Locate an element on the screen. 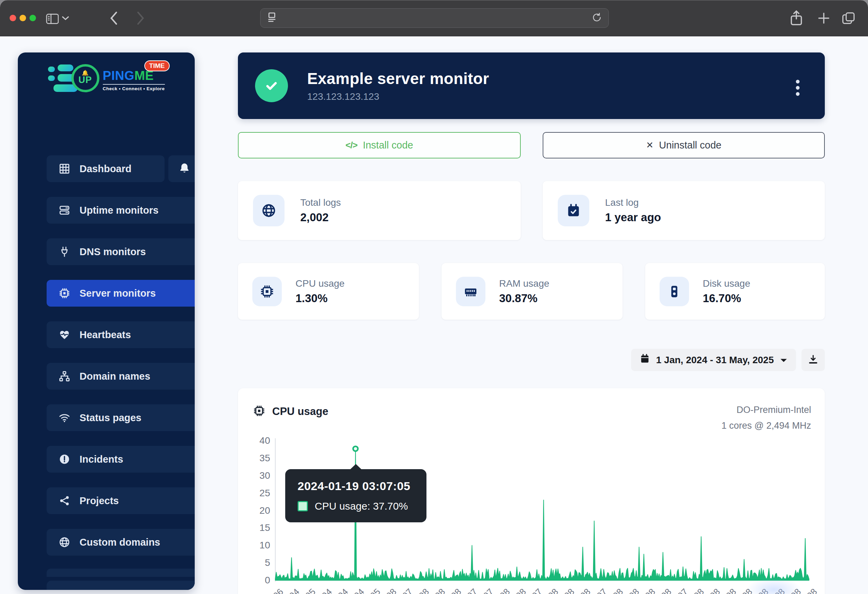 This screenshot has height=594, width=868. monitor-ip: 123.123.123.123 is located at coordinates (398, 97).